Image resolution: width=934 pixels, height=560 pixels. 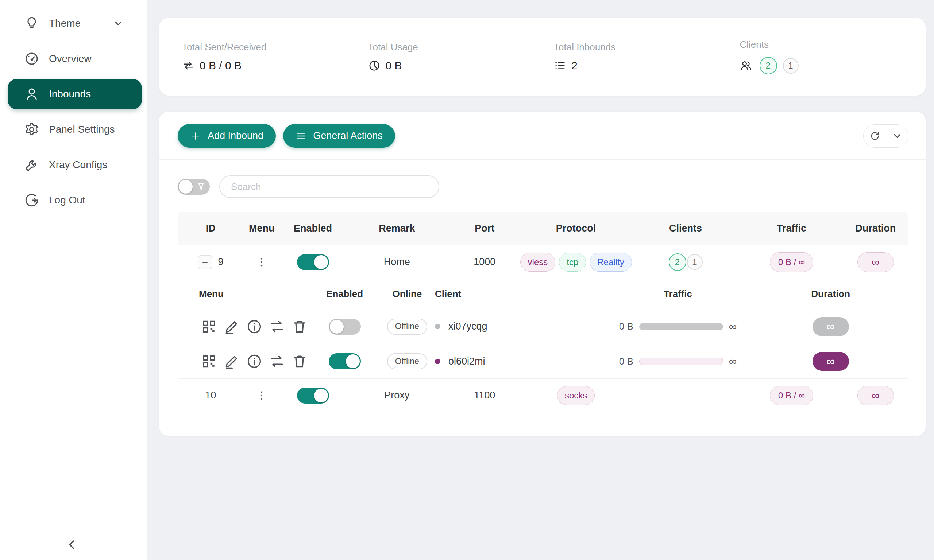 I want to click on col-header-protocol: Protocol, so click(x=576, y=228).